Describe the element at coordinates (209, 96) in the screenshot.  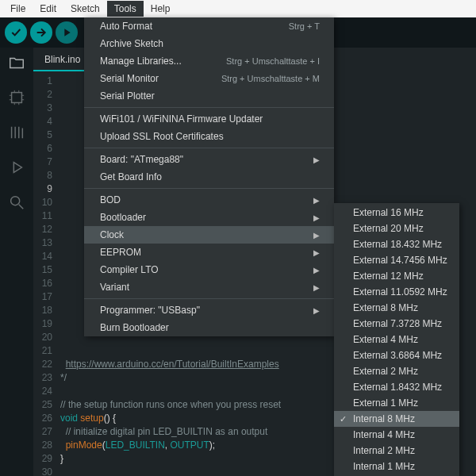
I see `menu-item: Serial Plotter` at that location.